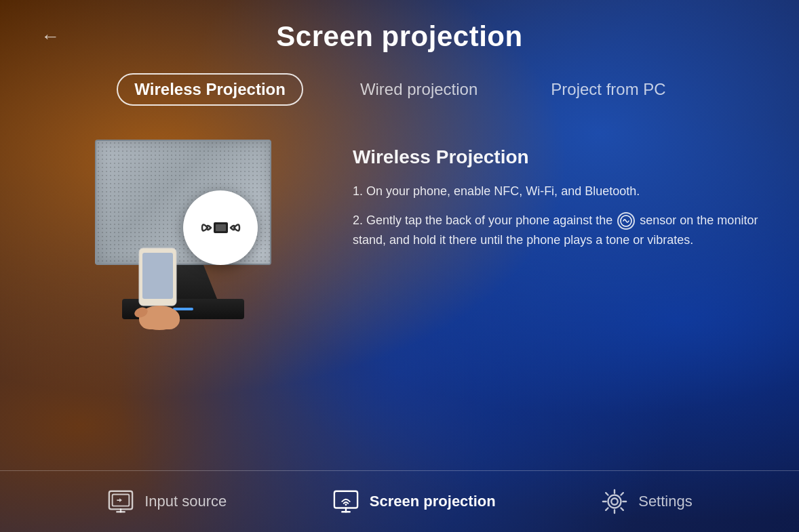 The height and width of the screenshot is (532, 799). I want to click on header: ← Screen projection, so click(400, 31).